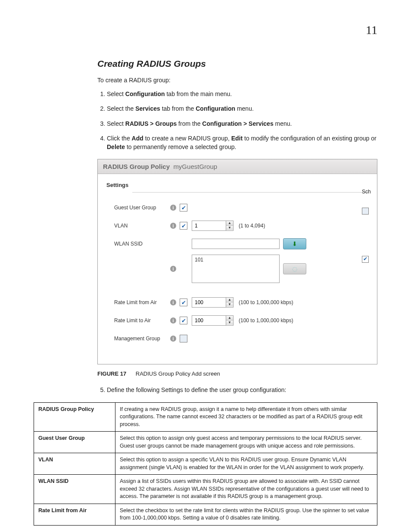  What do you see at coordinates (246, 489) in the screenshot?
I see `value-cell: Assign a list of SSIDs users within this…` at bounding box center [246, 489].